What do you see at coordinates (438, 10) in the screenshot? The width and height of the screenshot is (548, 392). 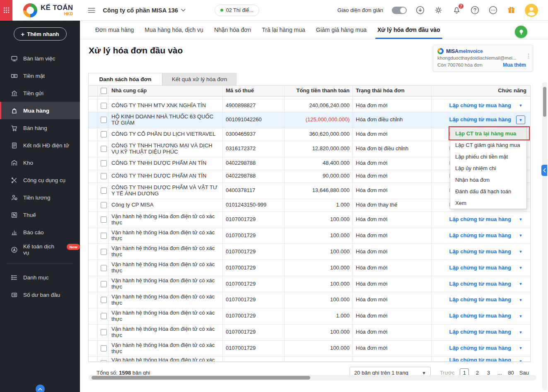 I see `settings-button` at bounding box center [438, 10].